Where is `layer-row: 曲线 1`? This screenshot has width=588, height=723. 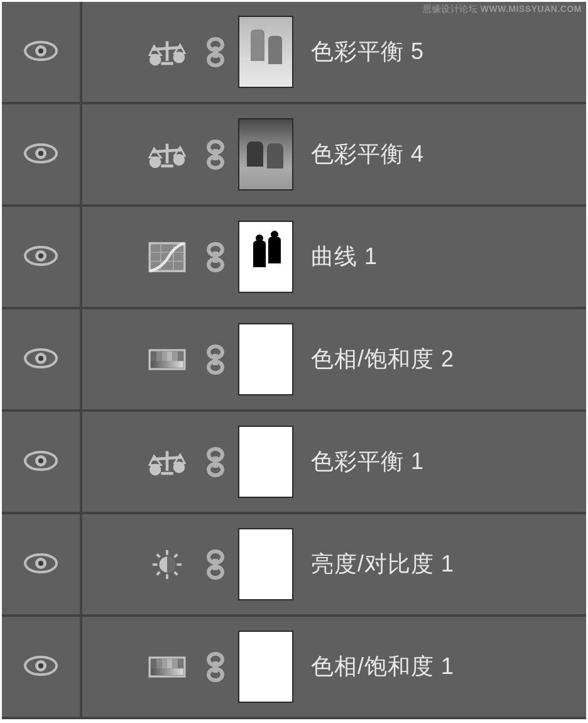
layer-row: 曲线 1 is located at coordinates (294, 258).